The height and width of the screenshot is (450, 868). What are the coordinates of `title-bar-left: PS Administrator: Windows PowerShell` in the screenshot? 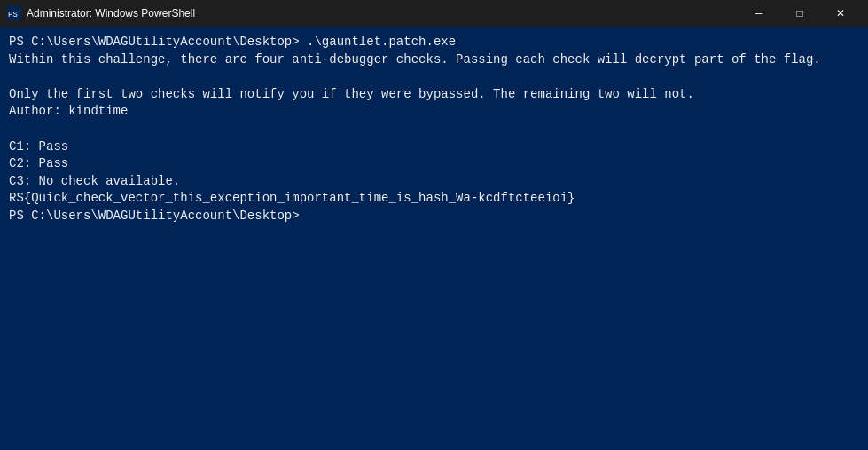 It's located at (101, 13).